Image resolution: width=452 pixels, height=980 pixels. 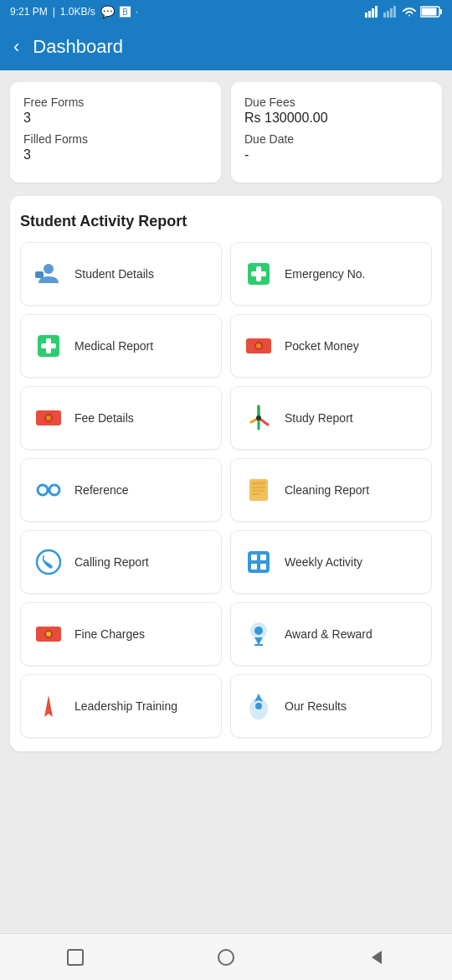 I want to click on status-bar: 9:21 PM | 1.0KB/s 💬 🅱 ·, so click(x=226, y=12).